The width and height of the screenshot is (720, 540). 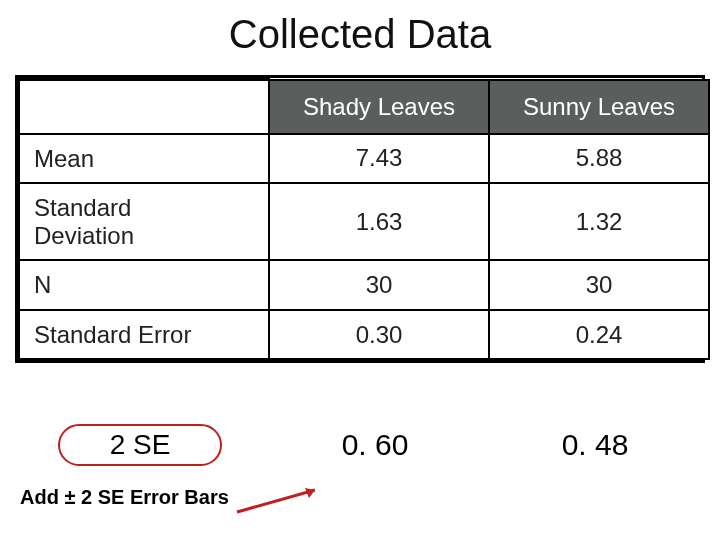 What do you see at coordinates (140, 445) in the screenshot?
I see `extra-label: 2 SE` at bounding box center [140, 445].